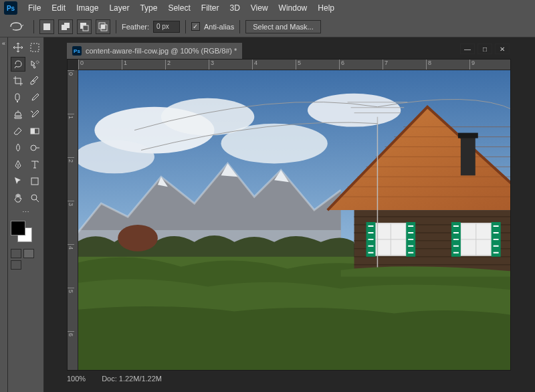 This screenshot has height=392, width=535. I want to click on add-selection-icon, so click(66, 27).